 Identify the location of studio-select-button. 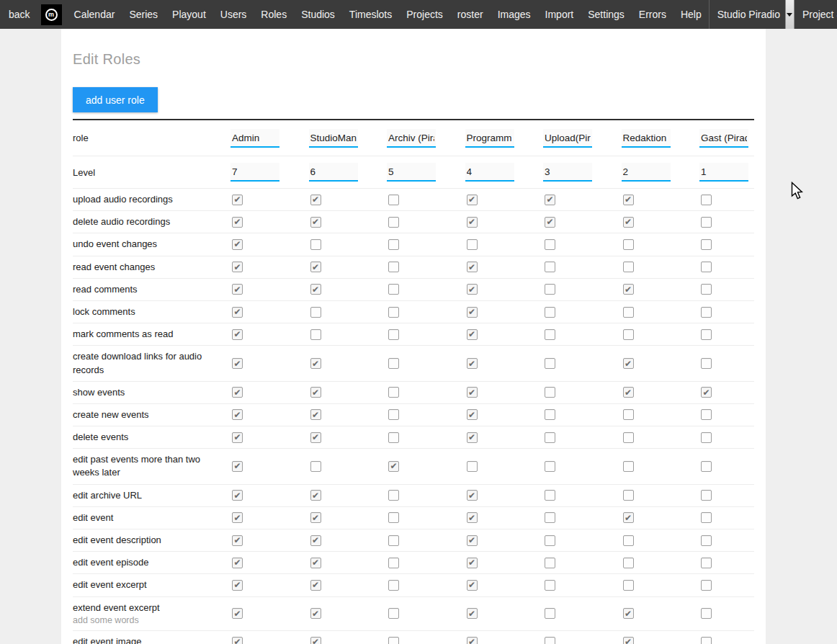
(789, 14).